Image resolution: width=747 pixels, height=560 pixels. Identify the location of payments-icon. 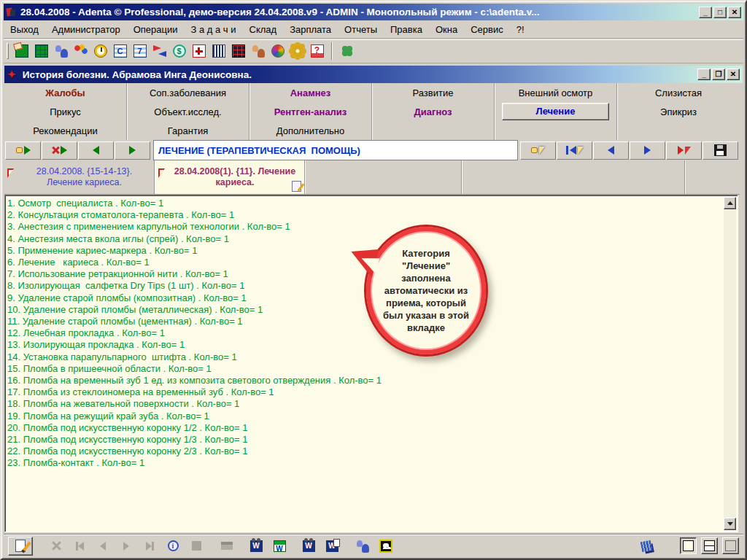
(179, 51).